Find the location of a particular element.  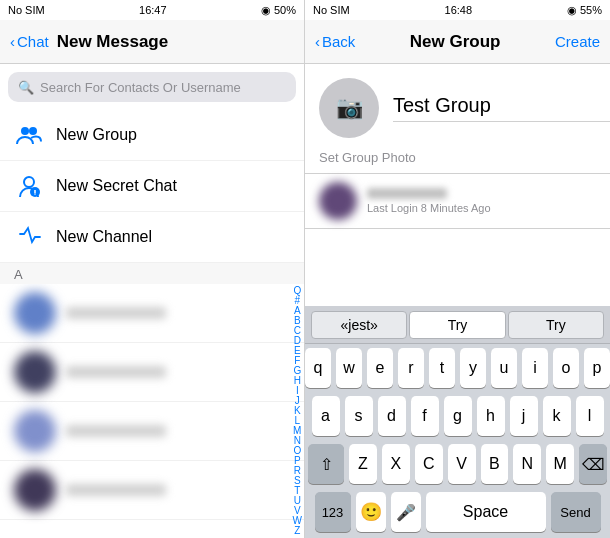

key-q: q is located at coordinates (318, 368).